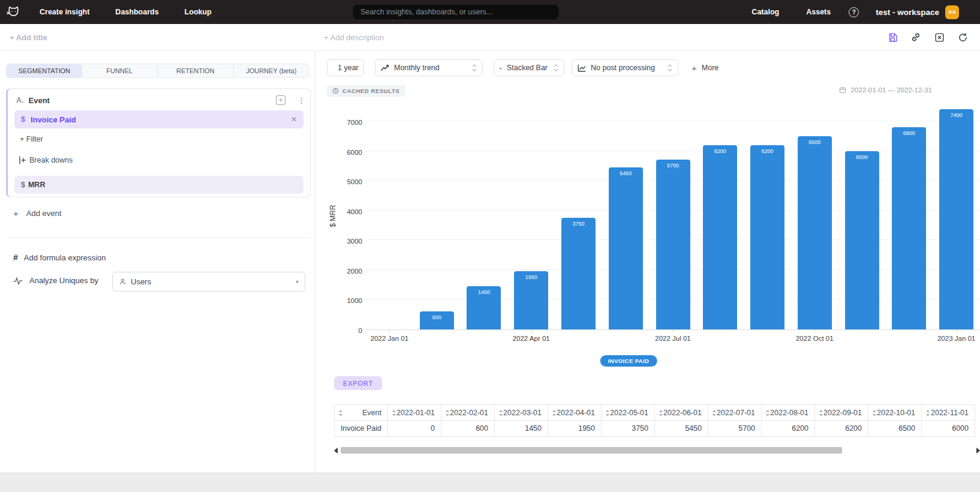 This screenshot has height=492, width=980. What do you see at coordinates (862, 240) in the screenshot?
I see `bar-2022-11-01: 6000` at bounding box center [862, 240].